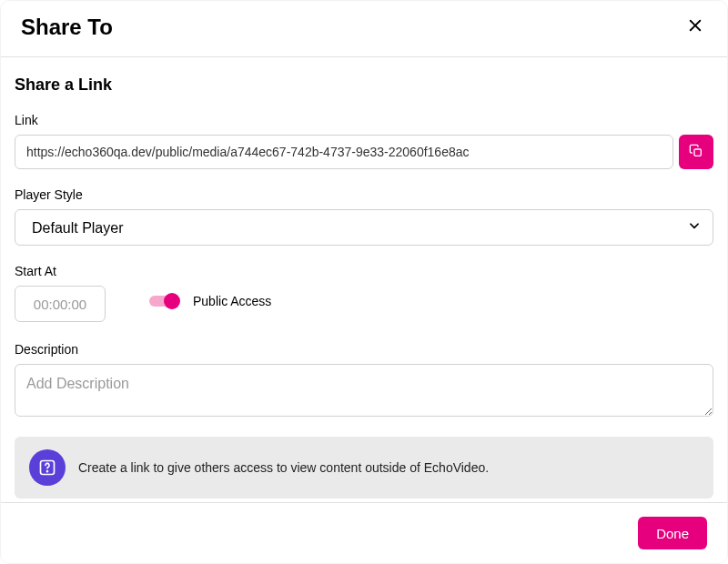 The height and width of the screenshot is (564, 728). What do you see at coordinates (364, 152) in the screenshot?
I see `link-row` at bounding box center [364, 152].